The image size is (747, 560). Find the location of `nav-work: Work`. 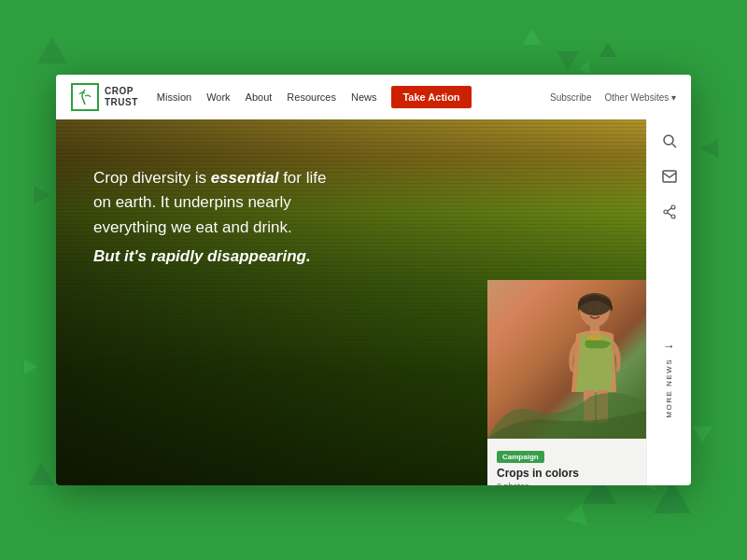

nav-work: Work is located at coordinates (218, 97).